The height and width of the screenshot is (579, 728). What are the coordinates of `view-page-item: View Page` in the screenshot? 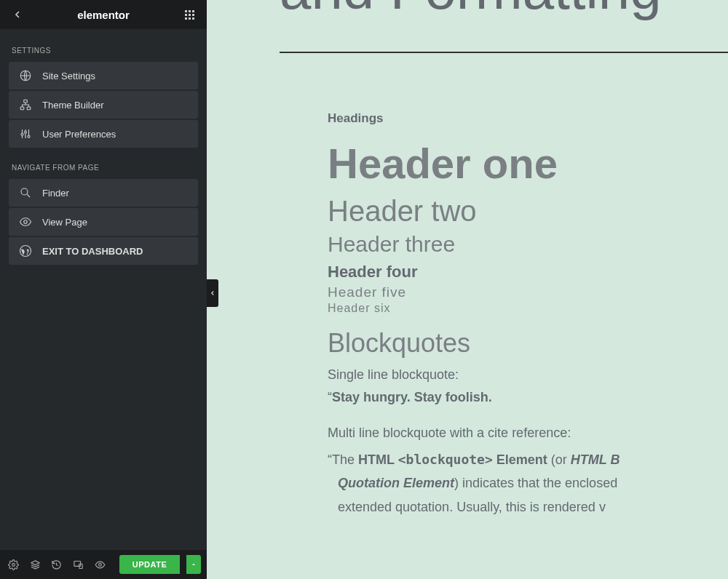 It's located at (103, 222).